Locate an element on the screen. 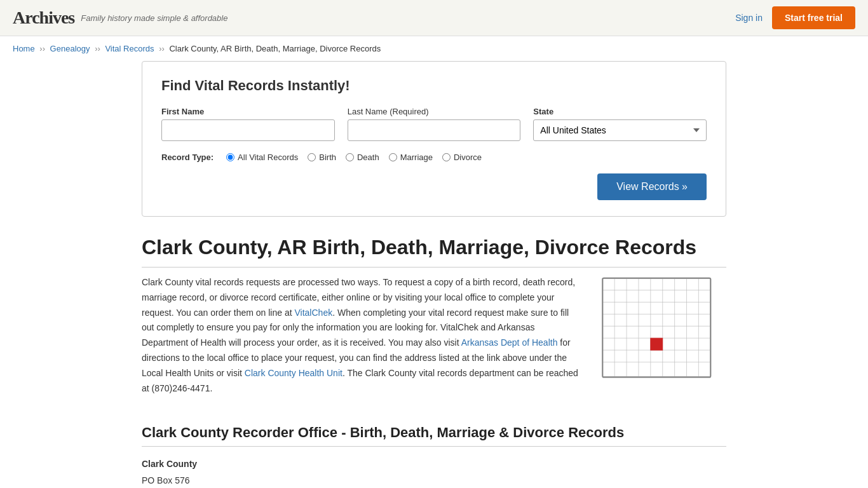 Image resolution: width=868 pixels, height=488 pixels. radio-marriage-input is located at coordinates (393, 158).